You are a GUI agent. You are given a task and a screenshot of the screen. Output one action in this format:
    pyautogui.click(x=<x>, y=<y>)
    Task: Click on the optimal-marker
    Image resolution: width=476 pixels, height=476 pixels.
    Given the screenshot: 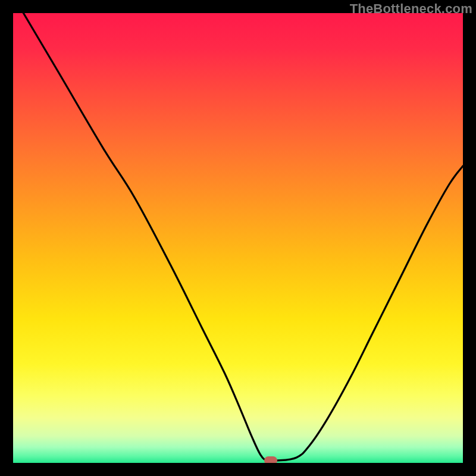 What is the action you would take?
    pyautogui.click(x=271, y=459)
    